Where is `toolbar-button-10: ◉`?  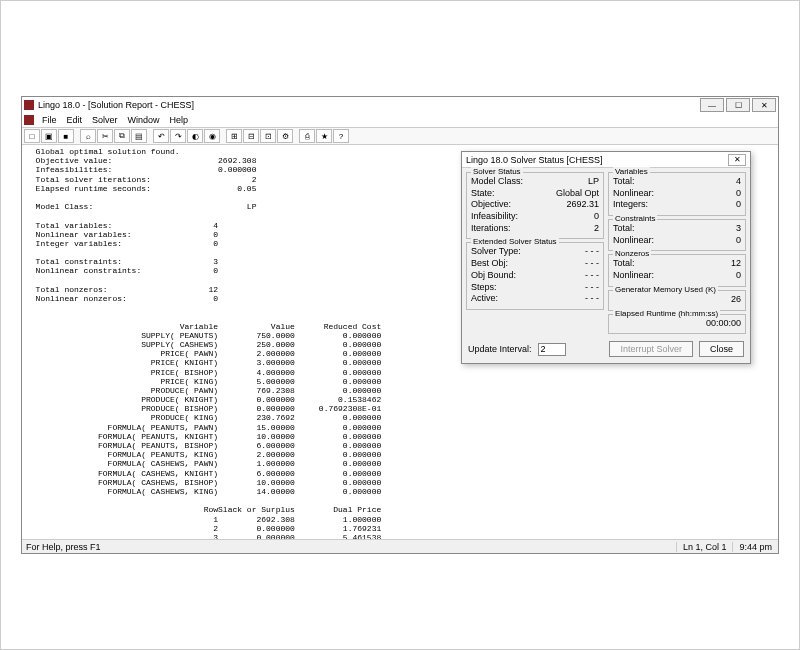 toolbar-button-10: ◉ is located at coordinates (212, 136).